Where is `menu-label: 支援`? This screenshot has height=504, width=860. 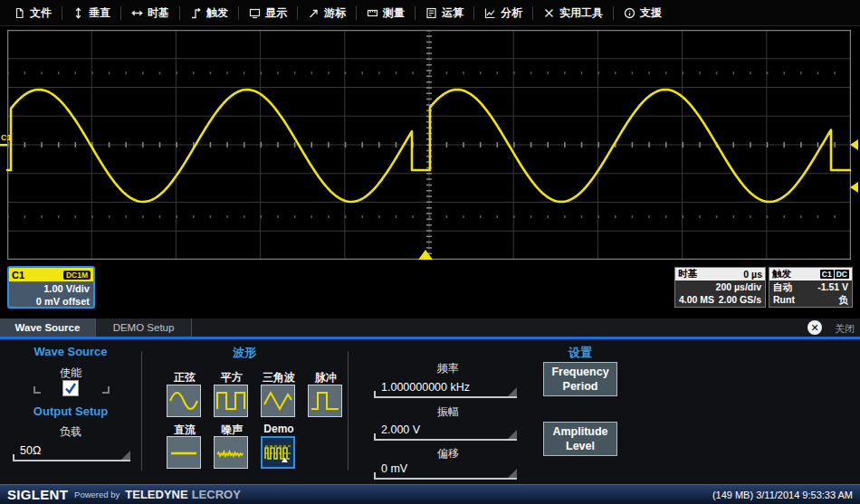
menu-label: 支援 is located at coordinates (651, 13).